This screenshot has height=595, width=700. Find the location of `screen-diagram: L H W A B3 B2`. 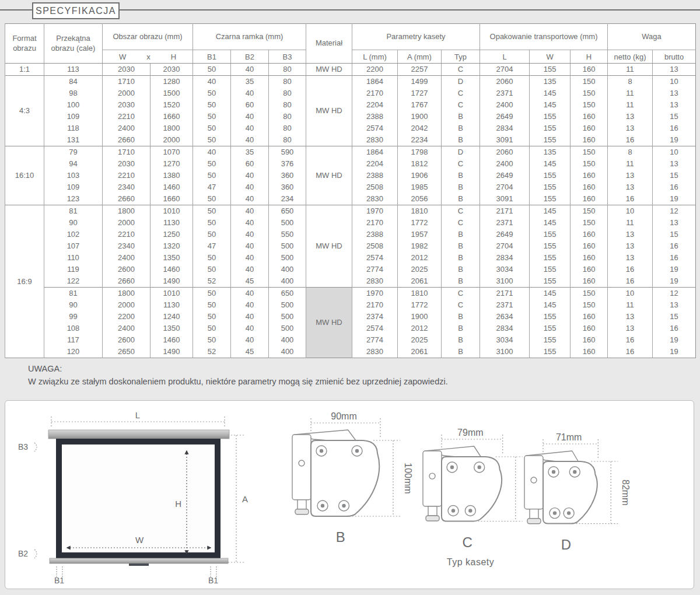

screen-diagram: L H W A B3 B2 is located at coordinates (142, 498).